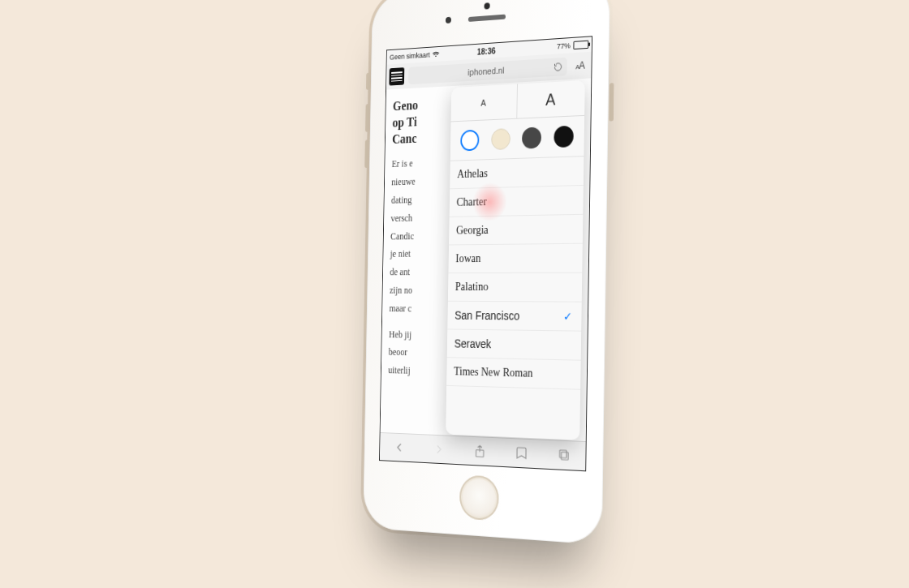 The height and width of the screenshot is (588, 909). What do you see at coordinates (516, 201) in the screenshot?
I see `font-option: Charter` at bounding box center [516, 201].